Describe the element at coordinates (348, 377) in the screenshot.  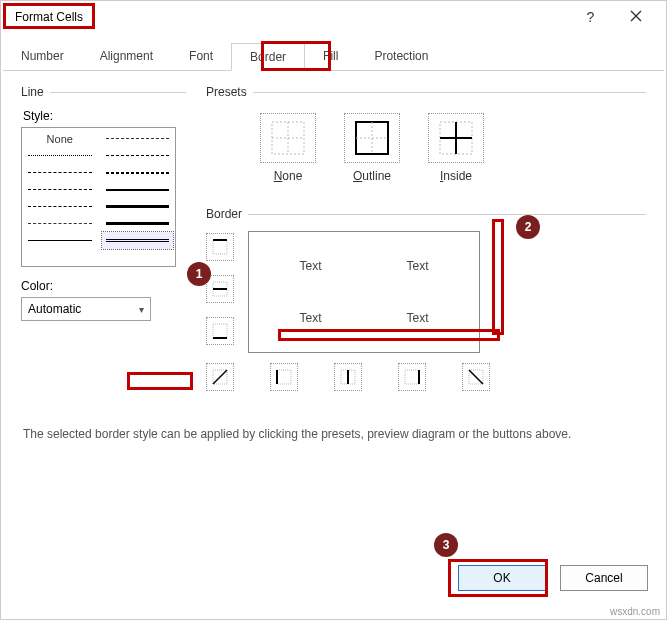
I see `border-vmid-button` at that location.